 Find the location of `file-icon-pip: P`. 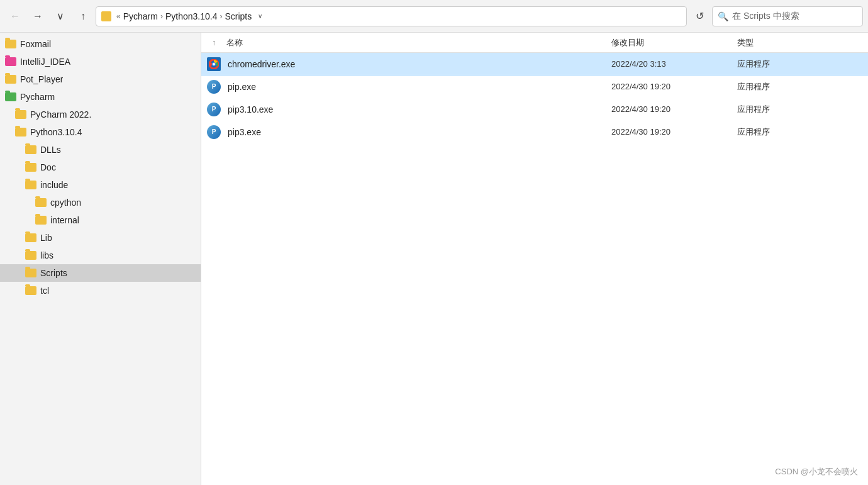

file-icon-pip: P is located at coordinates (214, 87).